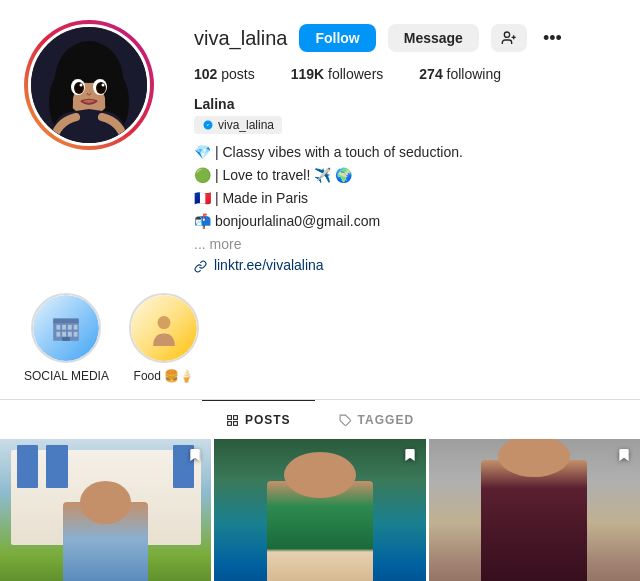  What do you see at coordinates (509, 38) in the screenshot?
I see `add-friend-button` at bounding box center [509, 38].